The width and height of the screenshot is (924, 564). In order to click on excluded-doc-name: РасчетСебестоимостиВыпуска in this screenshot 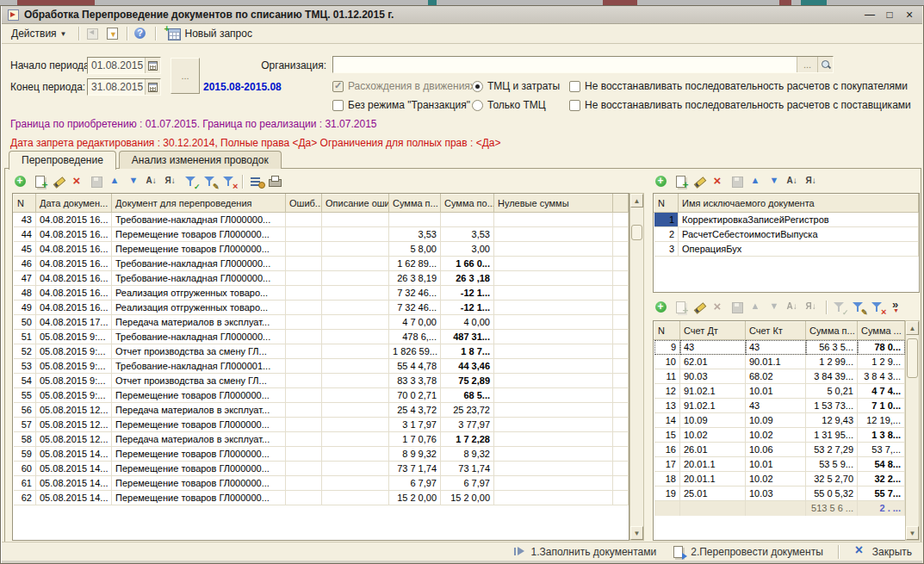, I will do `click(799, 234)`.